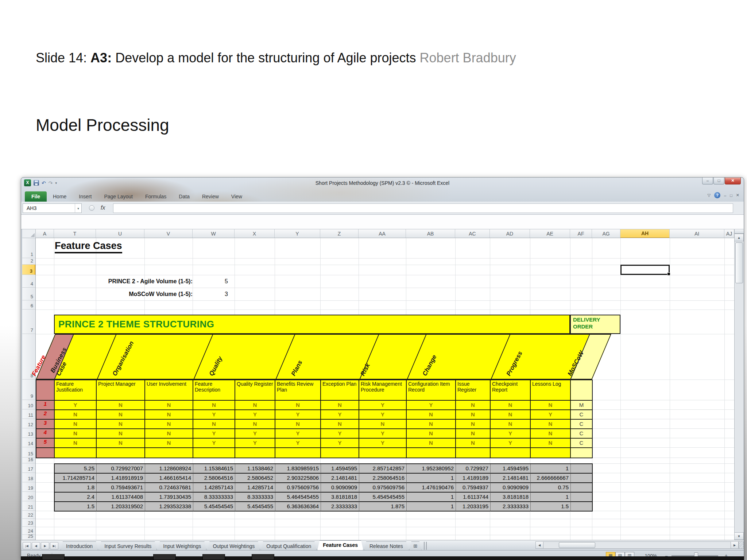  What do you see at coordinates (85, 197) in the screenshot?
I see `ribbon-tab: Insert` at bounding box center [85, 197].